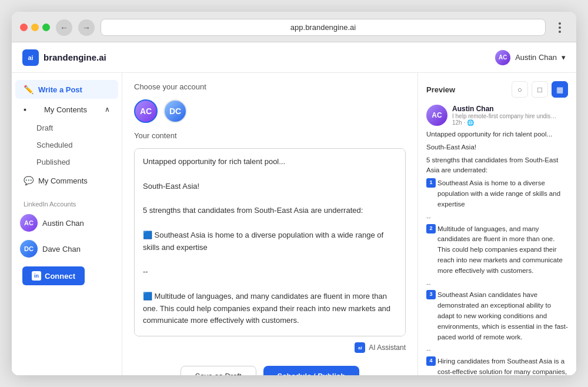 The height and width of the screenshot is (387, 588). I want to click on your-content-label: Your content, so click(270, 135).